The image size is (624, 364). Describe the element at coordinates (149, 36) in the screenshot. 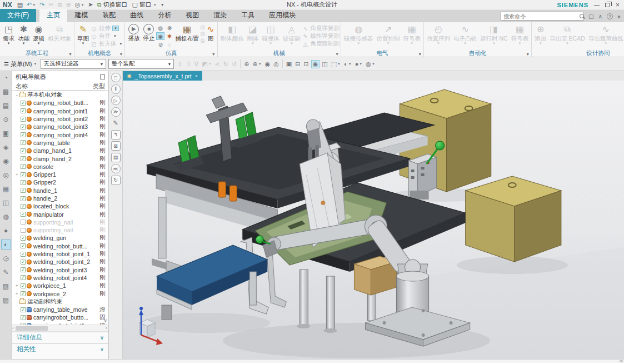

I see `stop-button: ■停止` at that location.